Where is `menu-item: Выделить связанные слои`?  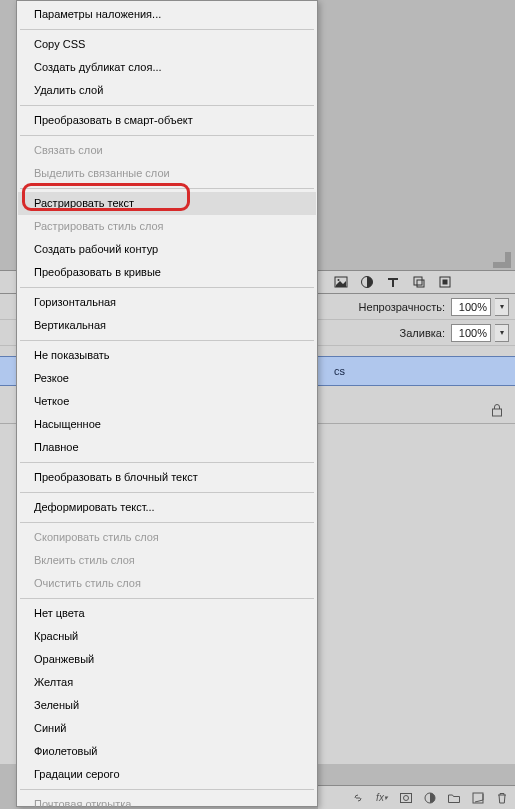 menu-item: Выделить связанные слои is located at coordinates (167, 174).